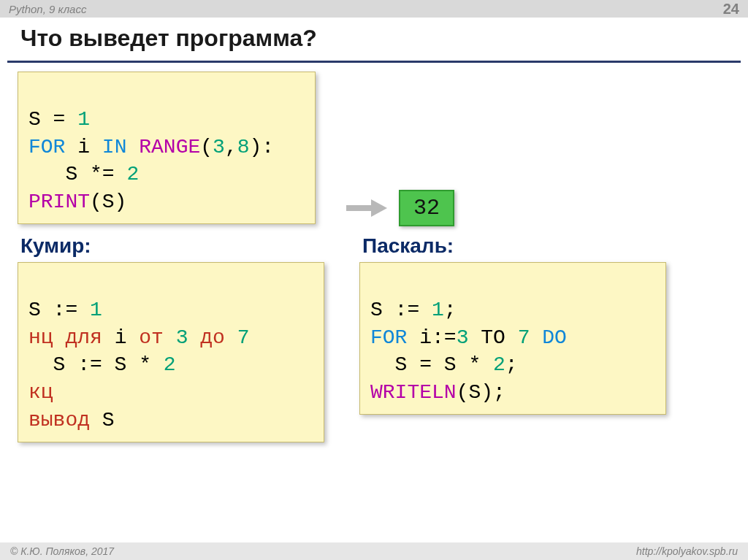 The height and width of the screenshot is (560, 748). What do you see at coordinates (367, 208) in the screenshot?
I see `arrow-right-icon` at bounding box center [367, 208].